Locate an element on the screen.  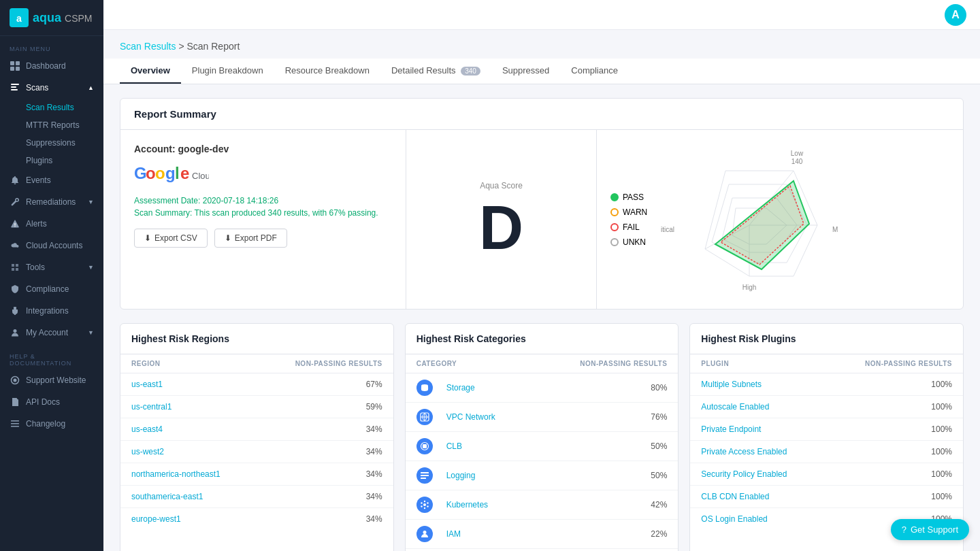
region-name: us-east1 is located at coordinates (189, 385).